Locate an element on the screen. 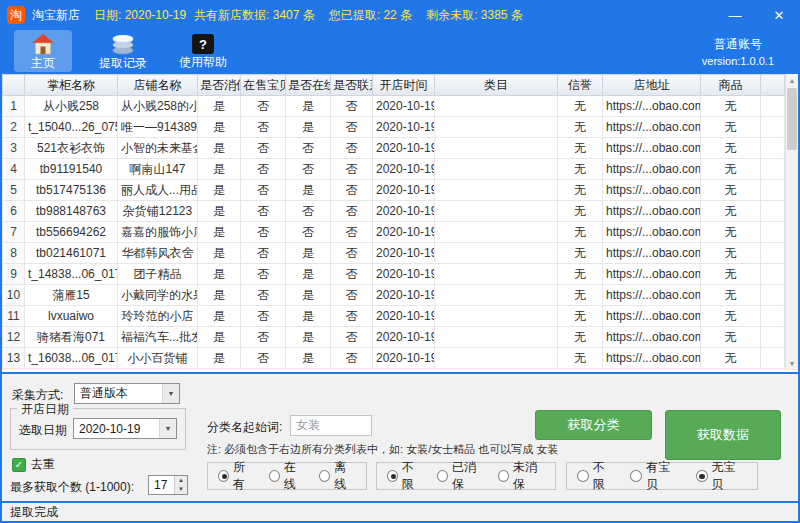 The width and height of the screenshot is (800, 523). titlebar: 淘 淘宝新店 日期: 2020-10-19 共有新店数据: 3407 条 您已提… is located at coordinates (400, 15).